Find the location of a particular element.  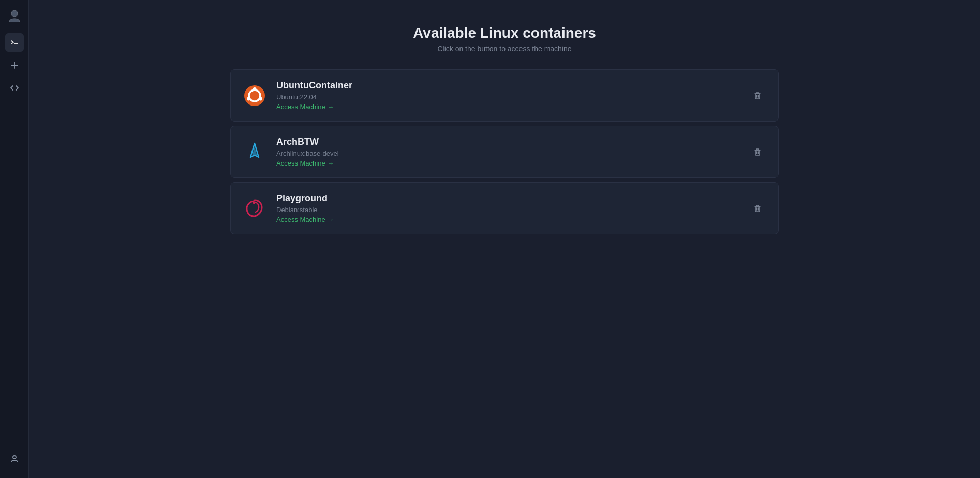

delete-button-arch is located at coordinates (758, 152).